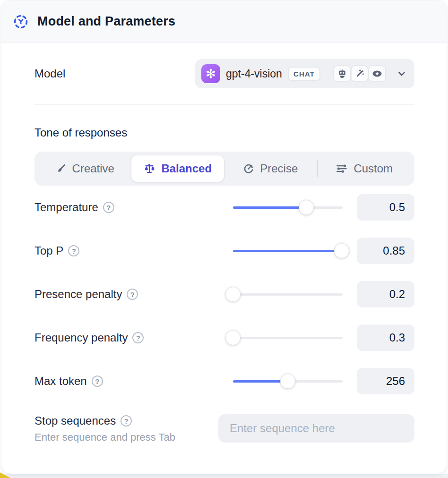 The width and height of the screenshot is (448, 478). I want to click on slider-top-p, so click(288, 251).